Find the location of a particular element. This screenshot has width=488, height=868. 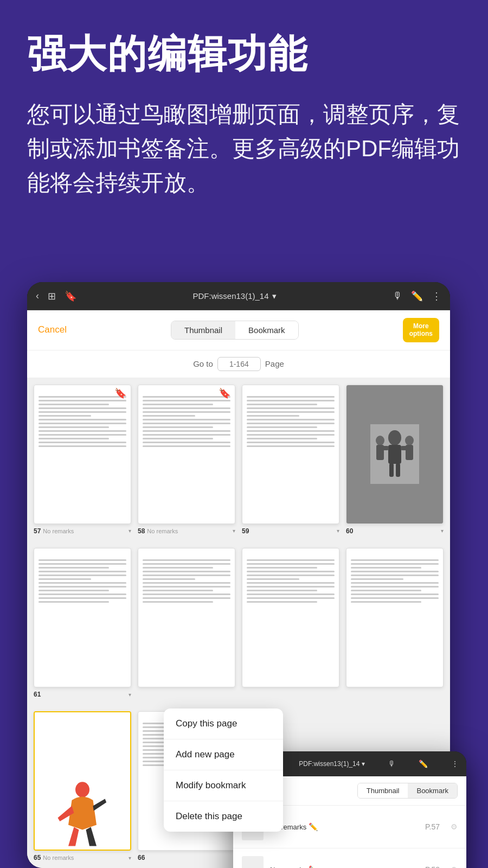

page-num-59: 59 is located at coordinates (245, 531).